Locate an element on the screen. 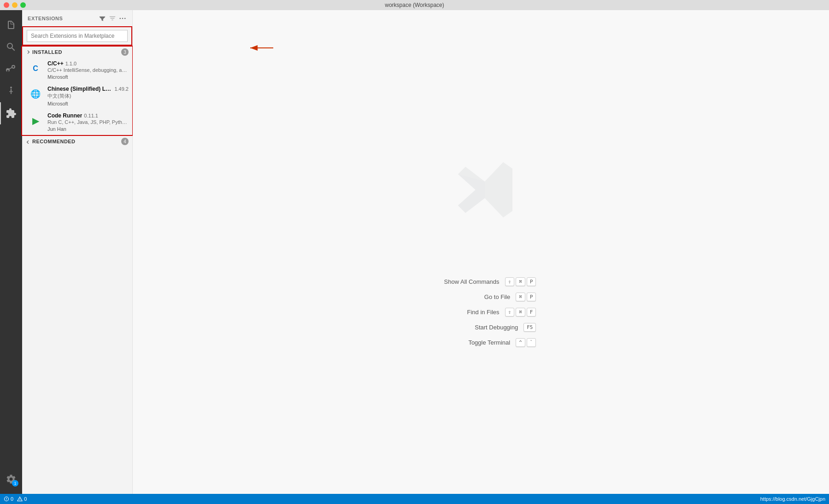 The width and height of the screenshot is (829, 504). ext-publisher-row-cpp: Microsoft ⚙ is located at coordinates (88, 76).